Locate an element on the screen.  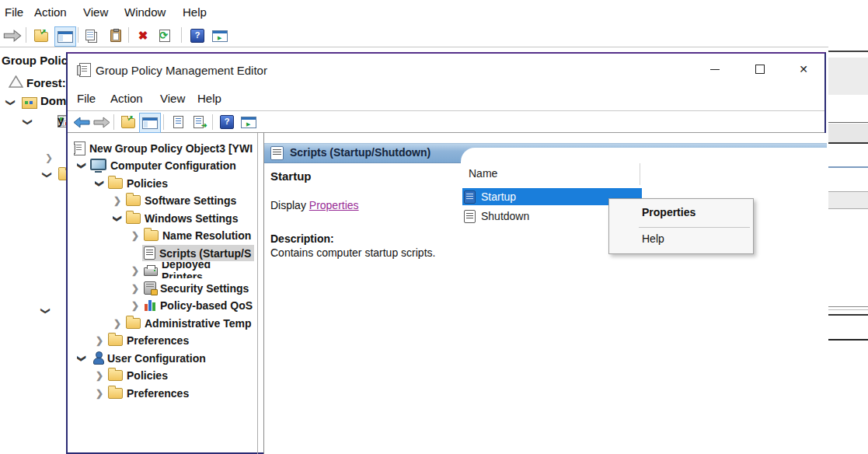
context-menu-help: Help is located at coordinates (653, 239).